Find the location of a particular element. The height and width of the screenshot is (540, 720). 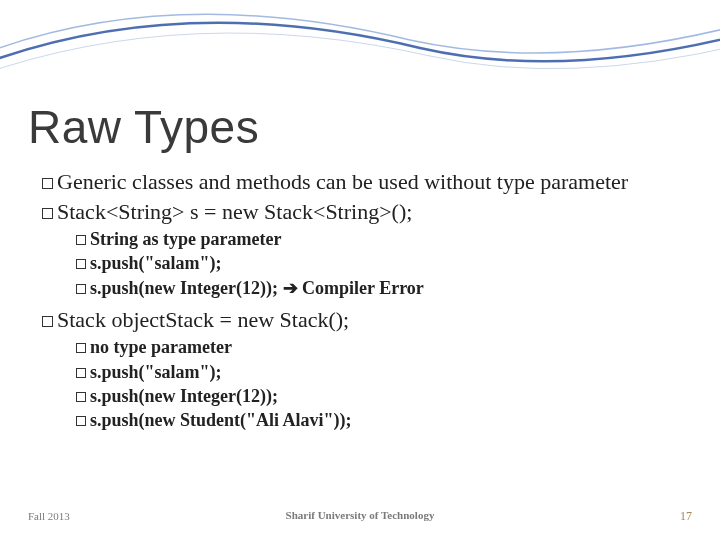

slide-footer: Fall 2013 Sharif University of Technolog… is located at coordinates (360, 516).